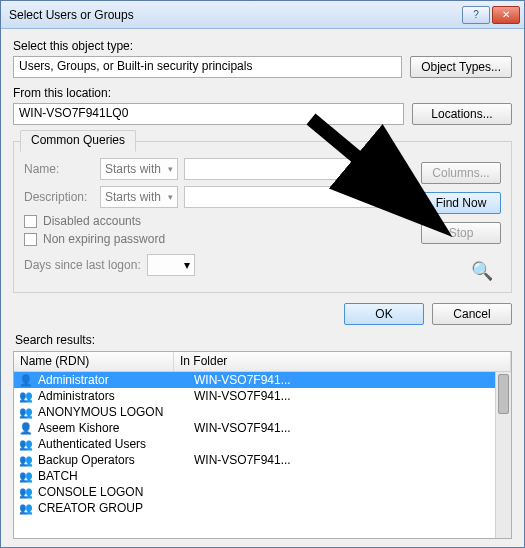  What do you see at coordinates (104, 239) in the screenshot?
I see `non-expiring-label: Non expiring password` at bounding box center [104, 239].